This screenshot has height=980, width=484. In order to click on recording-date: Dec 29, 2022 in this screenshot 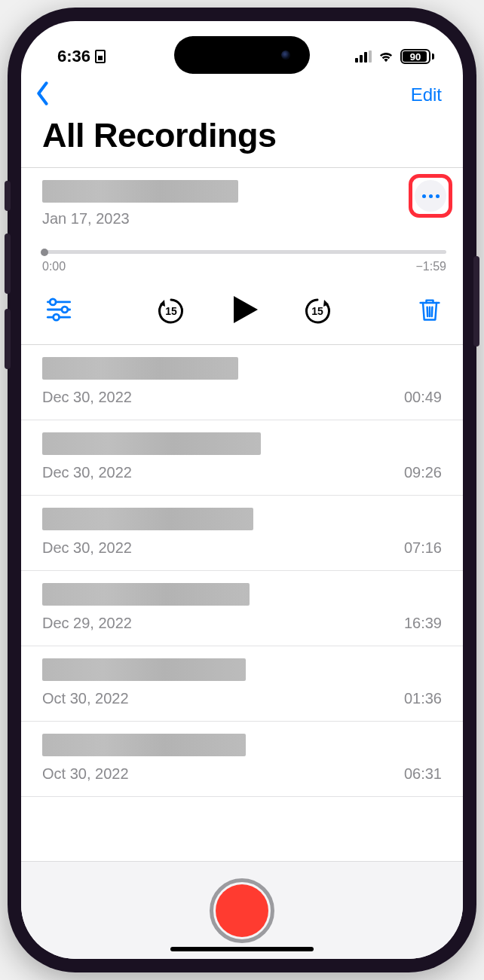, I will do `click(87, 624)`.